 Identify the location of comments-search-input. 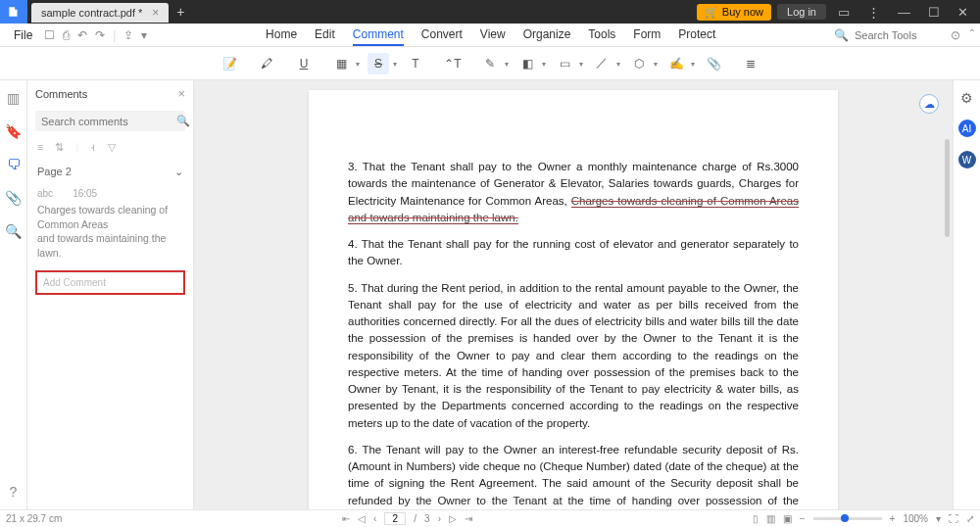
(109, 121).